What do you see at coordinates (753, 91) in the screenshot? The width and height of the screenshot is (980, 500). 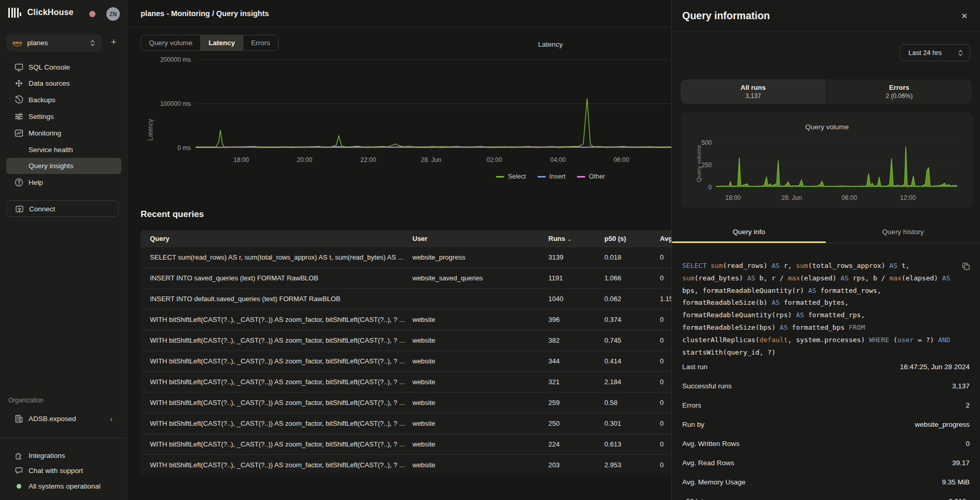 I see `segment-all-runs: All runs 3,137` at bounding box center [753, 91].